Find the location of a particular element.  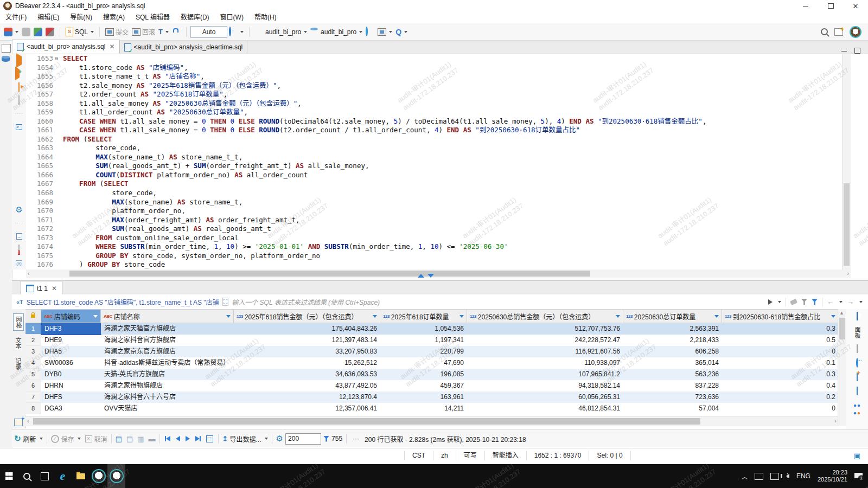

explain-plan-button is located at coordinates (19, 100).